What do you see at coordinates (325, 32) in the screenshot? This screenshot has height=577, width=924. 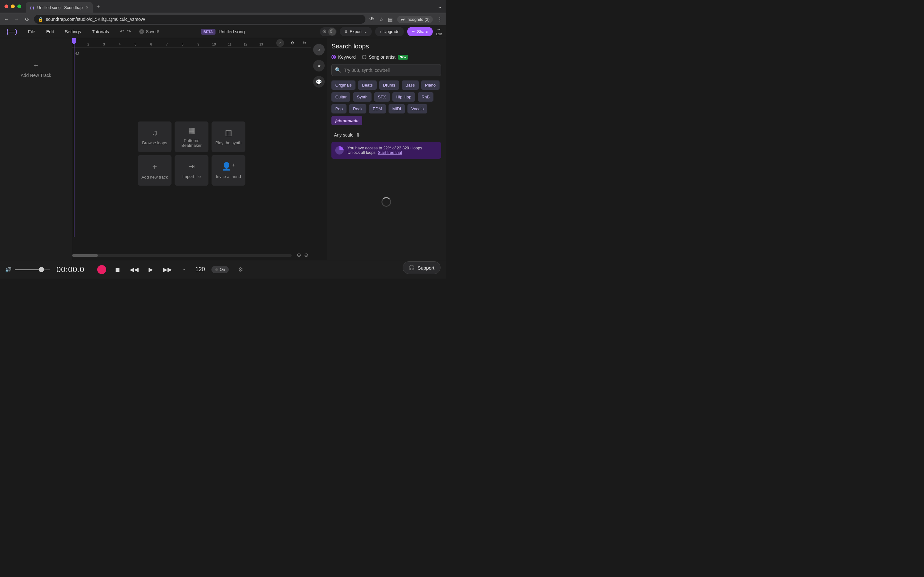 I see `light-mode-icon: ☀` at bounding box center [325, 32].